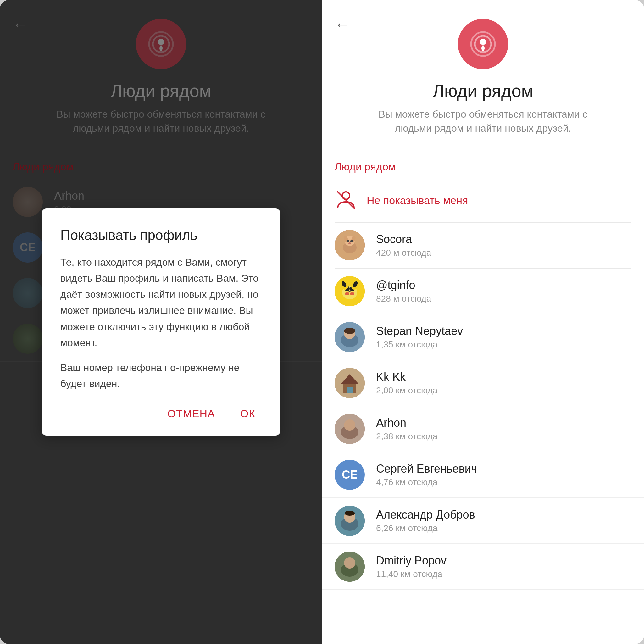  Describe the element at coordinates (483, 245) in the screenshot. I see `list-item-socora: Socora 420 м отсюда` at that location.